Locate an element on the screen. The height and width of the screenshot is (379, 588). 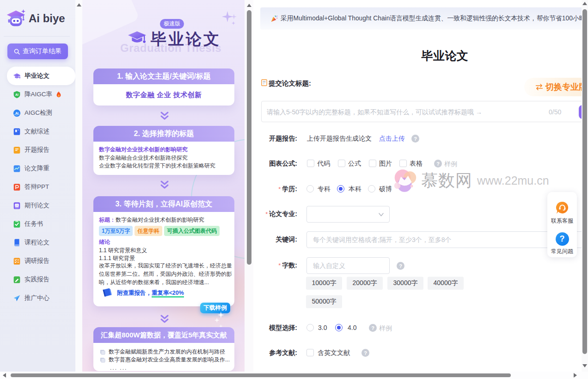
promo-step1-keywords: 数字金融 企业 技术创新 is located at coordinates (164, 95).